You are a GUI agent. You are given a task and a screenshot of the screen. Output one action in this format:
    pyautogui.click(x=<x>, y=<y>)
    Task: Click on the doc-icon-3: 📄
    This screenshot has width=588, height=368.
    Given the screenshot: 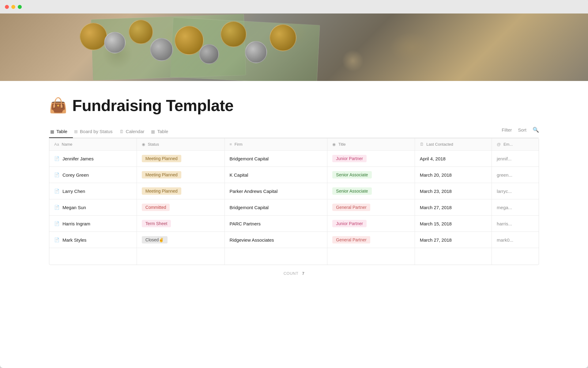 What is the action you would take?
    pyautogui.click(x=57, y=207)
    